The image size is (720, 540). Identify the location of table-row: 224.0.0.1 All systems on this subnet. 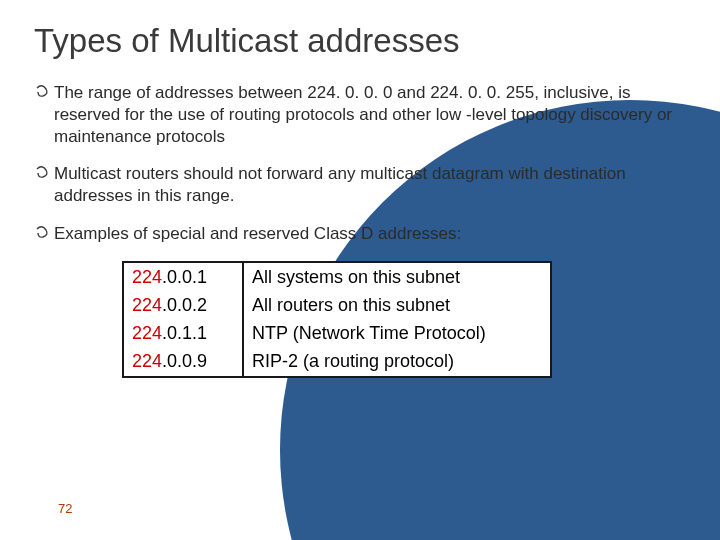
(337, 277).